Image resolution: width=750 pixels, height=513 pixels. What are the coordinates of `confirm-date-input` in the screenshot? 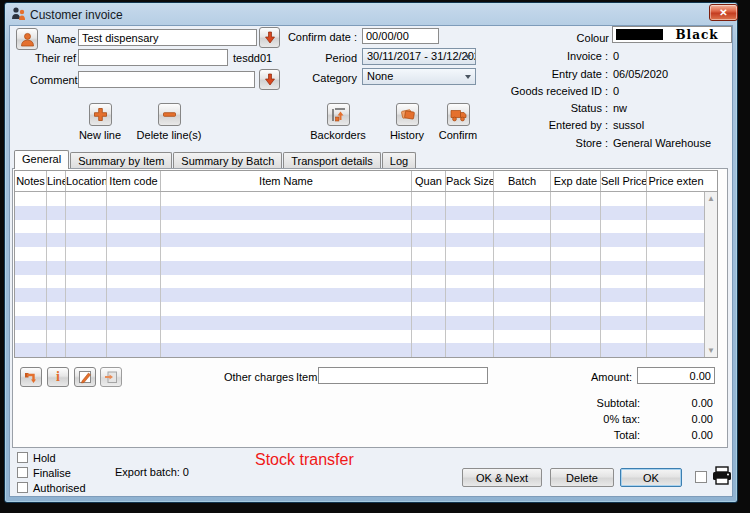 It's located at (400, 36).